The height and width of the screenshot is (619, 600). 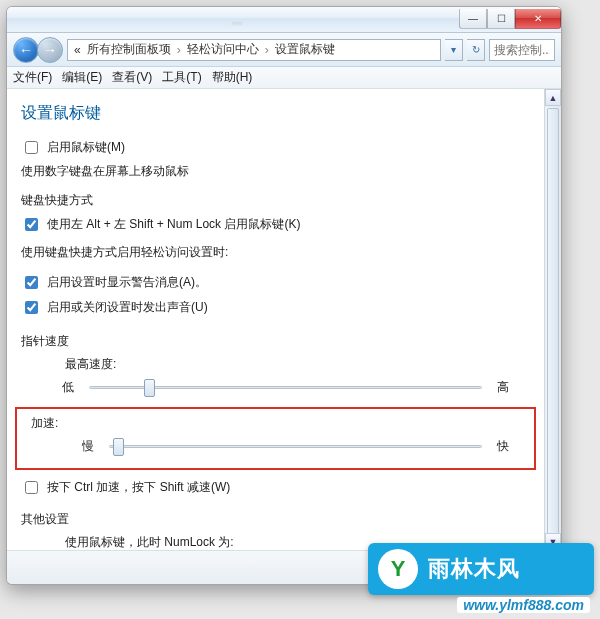 I want to click on close-button: ✕, so click(x=538, y=19).